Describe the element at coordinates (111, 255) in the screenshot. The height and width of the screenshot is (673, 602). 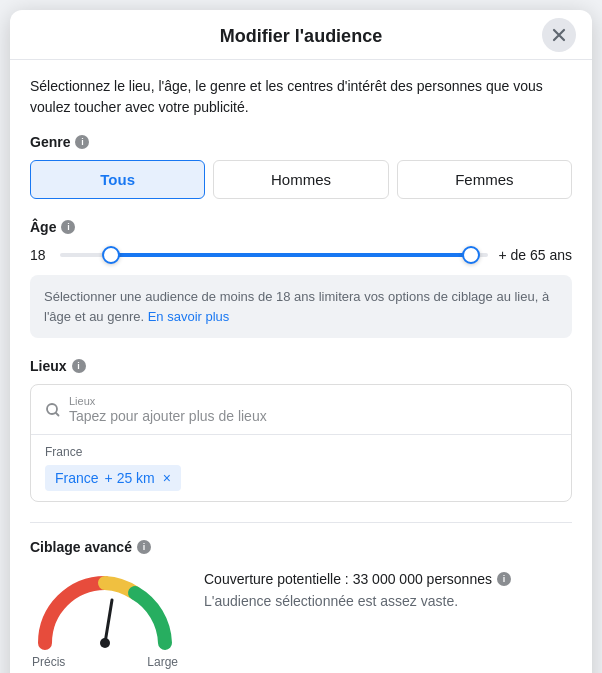
I see `slider-thumb-min` at that location.